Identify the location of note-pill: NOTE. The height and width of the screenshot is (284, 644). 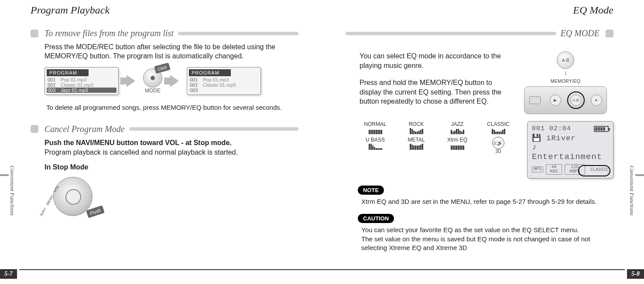
(371, 190).